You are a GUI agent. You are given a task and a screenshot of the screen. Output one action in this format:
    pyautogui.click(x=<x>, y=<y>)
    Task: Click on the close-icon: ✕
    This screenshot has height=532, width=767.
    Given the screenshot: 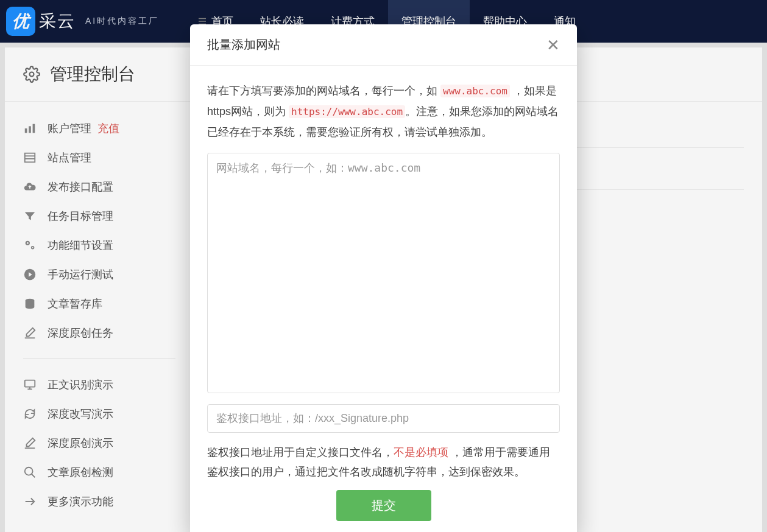 What is the action you would take?
    pyautogui.click(x=553, y=45)
    